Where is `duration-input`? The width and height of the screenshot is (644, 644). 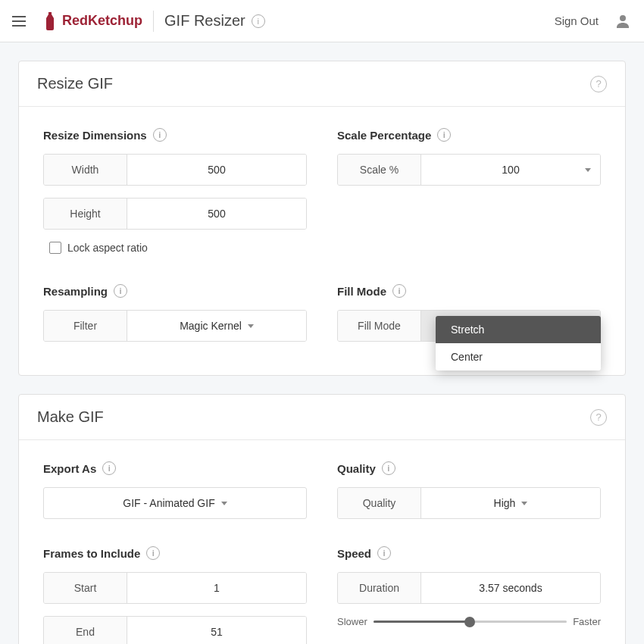 duration-input is located at coordinates (511, 588).